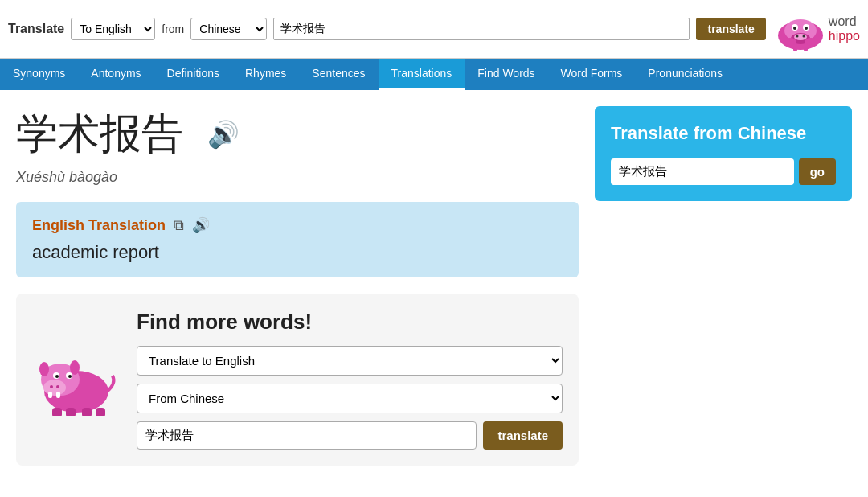 Image resolution: width=868 pixels, height=497 pixels. I want to click on find-words-input, so click(307, 436).